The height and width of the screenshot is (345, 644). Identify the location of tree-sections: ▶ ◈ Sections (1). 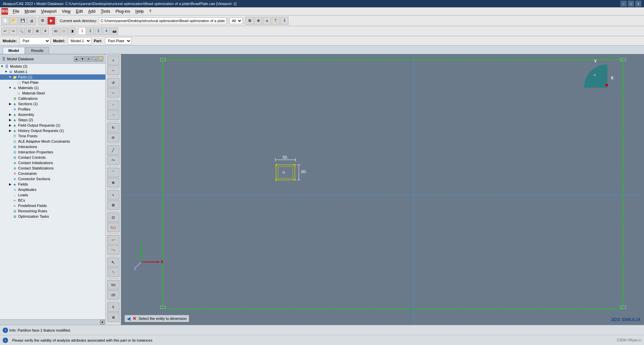
(53, 104).